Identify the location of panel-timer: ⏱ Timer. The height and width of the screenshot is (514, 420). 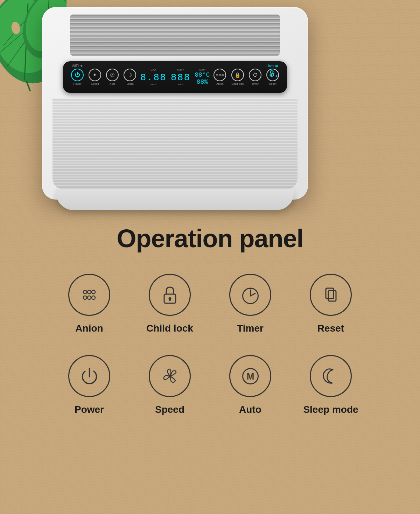
(255, 77).